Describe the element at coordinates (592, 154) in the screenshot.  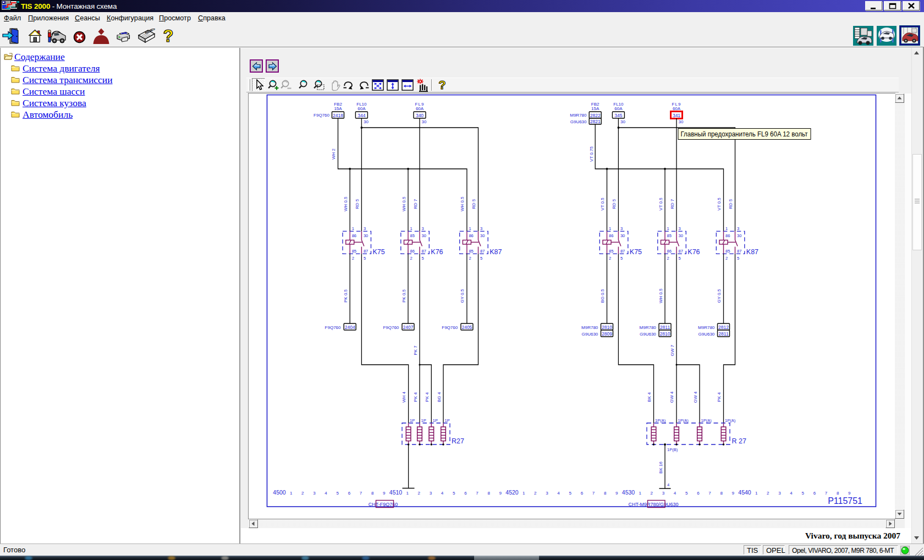
I see `svg-text: VT 0.75` at that location.